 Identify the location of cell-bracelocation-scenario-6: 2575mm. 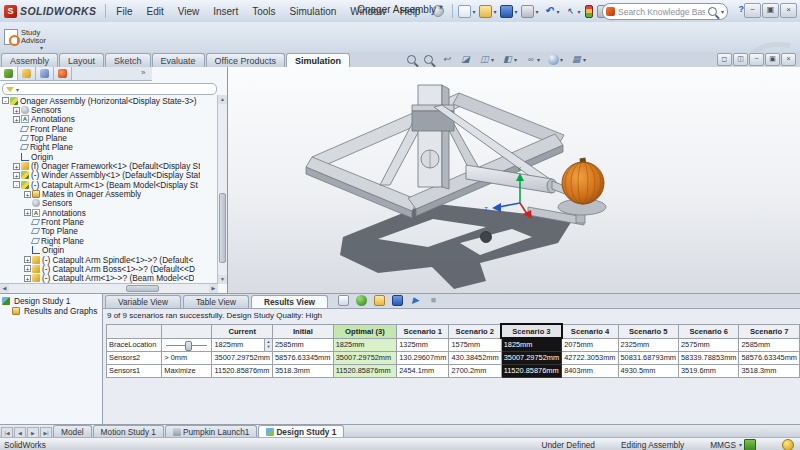
(708, 344).